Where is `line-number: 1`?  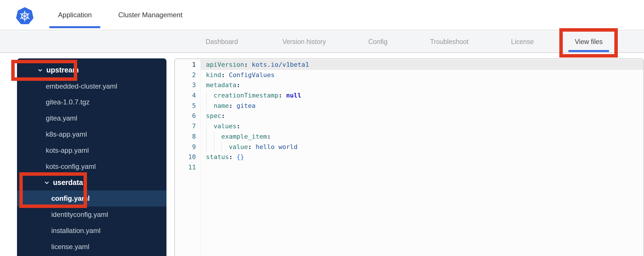 line-number: 1 is located at coordinates (188, 65).